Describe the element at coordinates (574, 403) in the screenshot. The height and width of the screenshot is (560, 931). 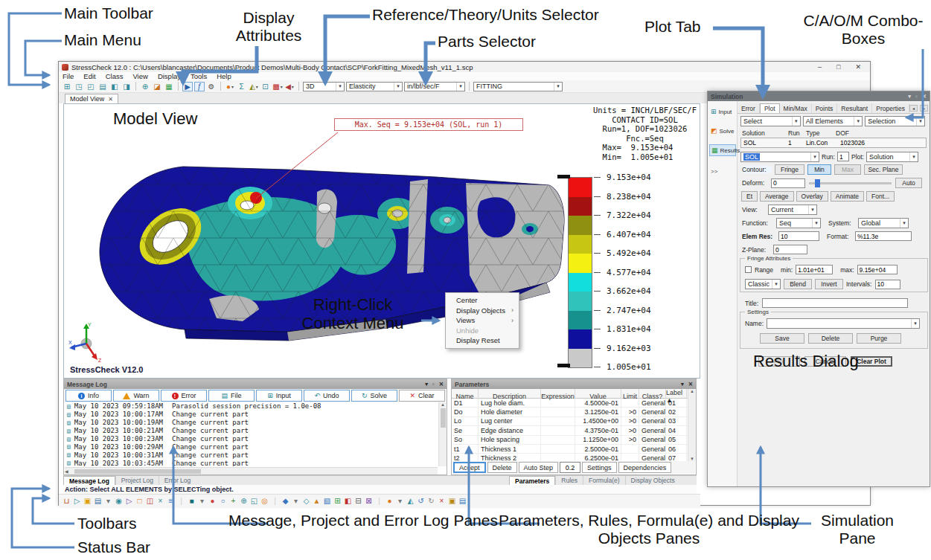
I see `table-row: D1Lug hole diam. 4.5000e-01 General01` at that location.